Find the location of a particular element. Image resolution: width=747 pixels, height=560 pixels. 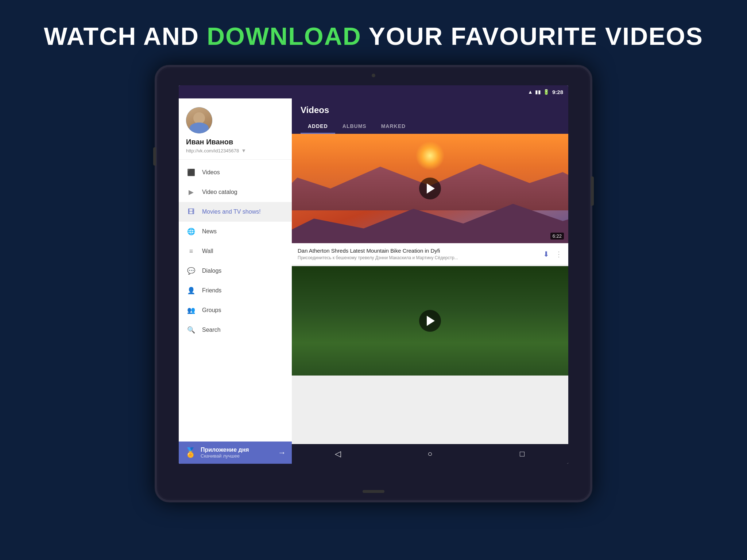

sidebar-item-wall: ≡ Wall is located at coordinates (235, 251).